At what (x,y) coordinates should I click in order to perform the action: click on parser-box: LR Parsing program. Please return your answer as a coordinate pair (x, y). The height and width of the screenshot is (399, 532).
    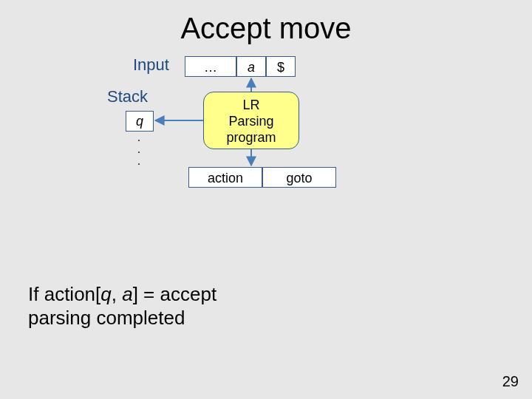
    Looking at the image, I should click on (251, 120).